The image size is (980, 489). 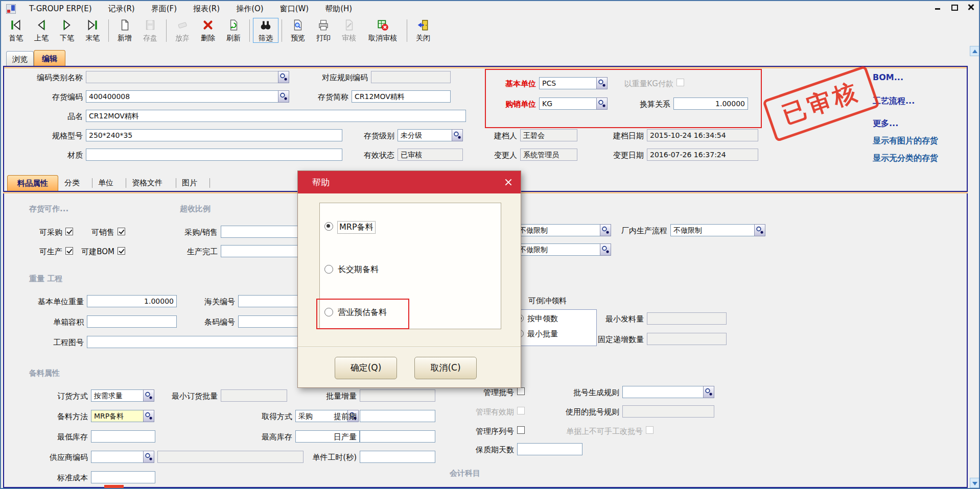 What do you see at coordinates (521, 410) in the screenshot?
I see `manage-validity-checkbox` at bounding box center [521, 410].